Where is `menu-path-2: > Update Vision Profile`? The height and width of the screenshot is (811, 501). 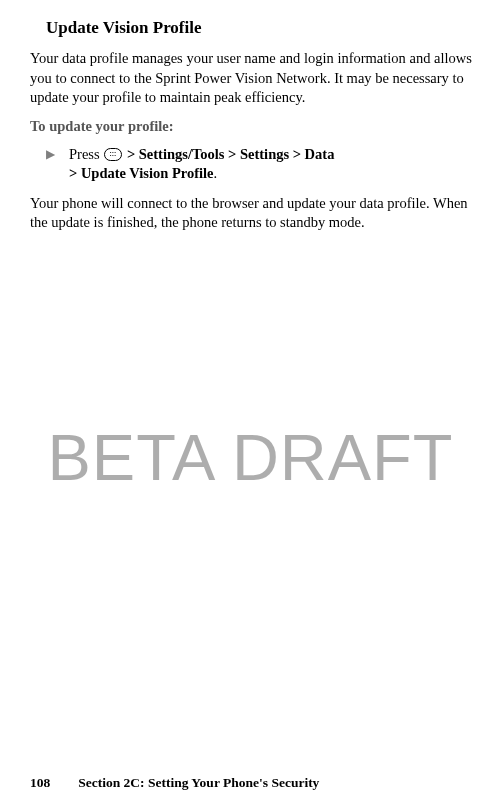 menu-path-2: > Update Vision Profile is located at coordinates (142, 173).